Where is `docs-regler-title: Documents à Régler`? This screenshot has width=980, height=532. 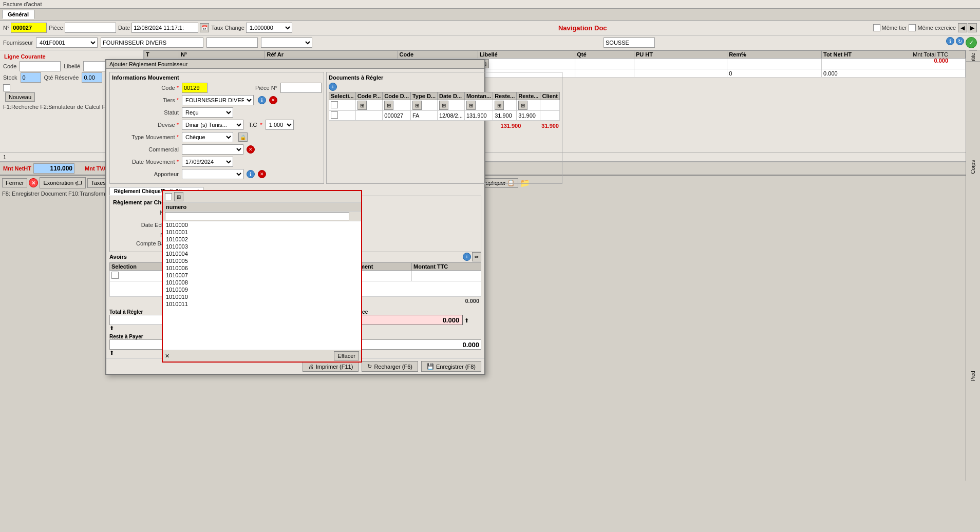 docs-regler-title: Documents à Régler is located at coordinates (444, 78).